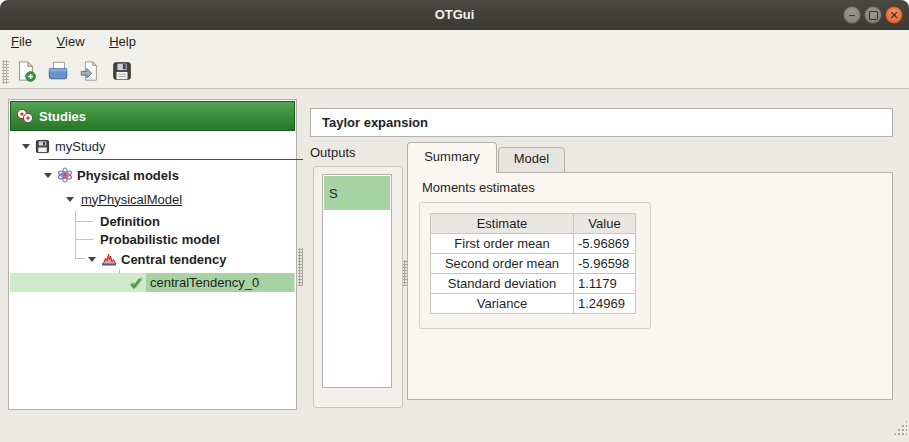  What do you see at coordinates (62, 116) in the screenshot?
I see `studies-header-label: Studies` at bounding box center [62, 116].